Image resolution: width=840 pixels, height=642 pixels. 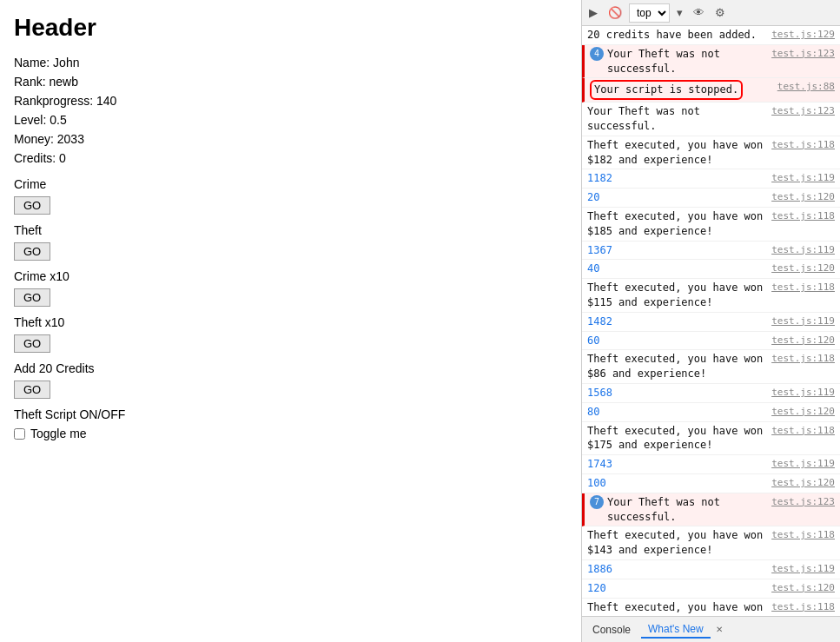 I want to click on console-row: 1367test.js:119, so click(x=711, y=251).